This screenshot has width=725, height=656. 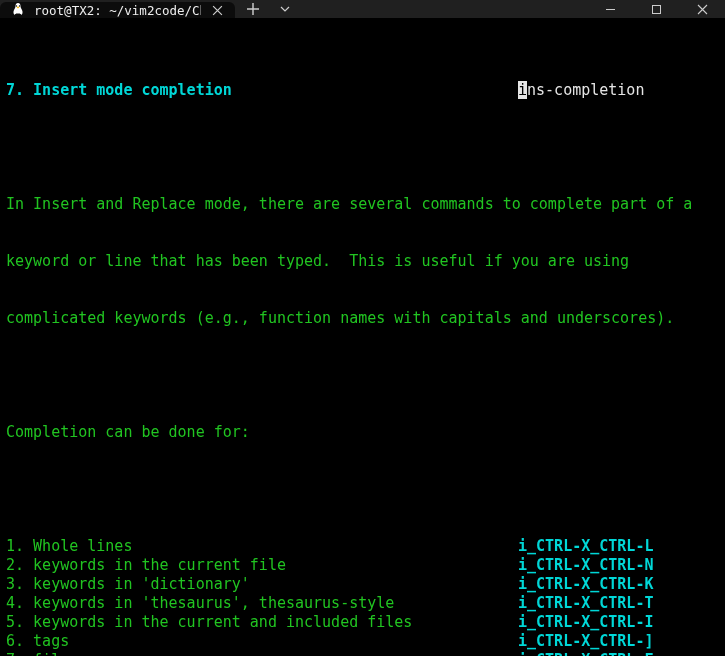 I want to click on help-cmd: i_CTRL-X_CTRL-T, so click(x=586, y=603).